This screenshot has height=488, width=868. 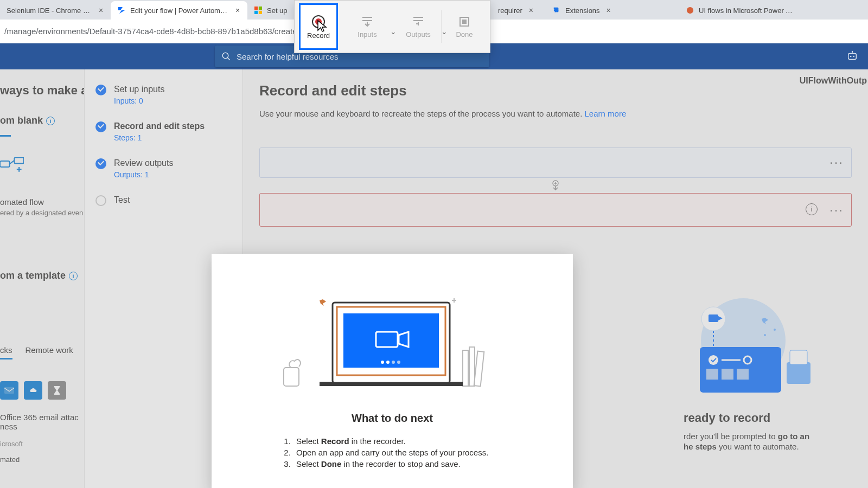 What do you see at coordinates (226, 56) in the screenshot?
I see `search-icon` at bounding box center [226, 56].